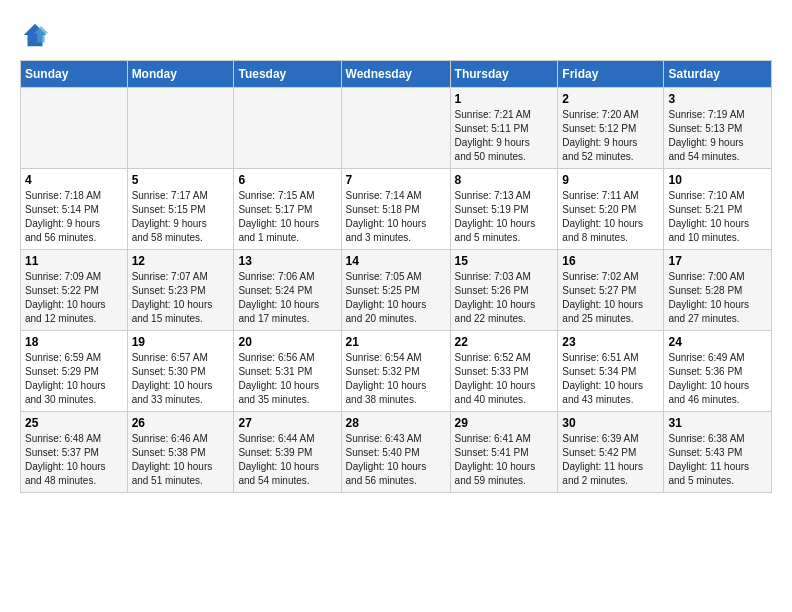 The width and height of the screenshot is (792, 612). What do you see at coordinates (718, 128) in the screenshot?
I see `day-cell: 3Sunrise: 7:19 AM Sunset: 5:13 PM Daylig…` at bounding box center [718, 128].